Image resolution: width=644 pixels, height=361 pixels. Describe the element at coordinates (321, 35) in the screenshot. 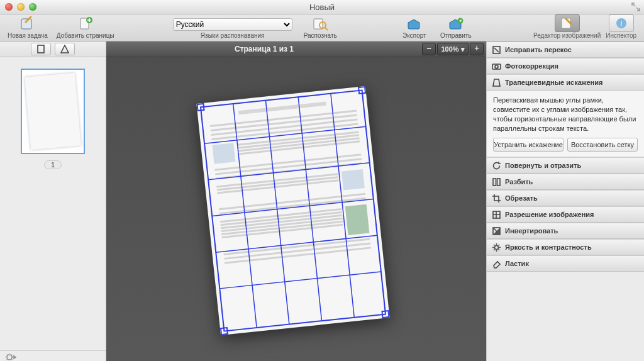

I see `recognize-label: Распознать` at that location.